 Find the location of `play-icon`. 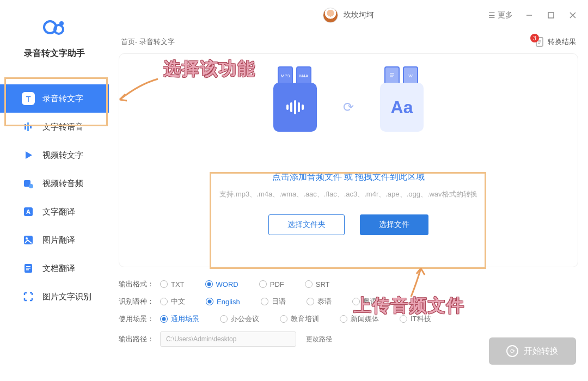

play-icon is located at coordinates (28, 155).